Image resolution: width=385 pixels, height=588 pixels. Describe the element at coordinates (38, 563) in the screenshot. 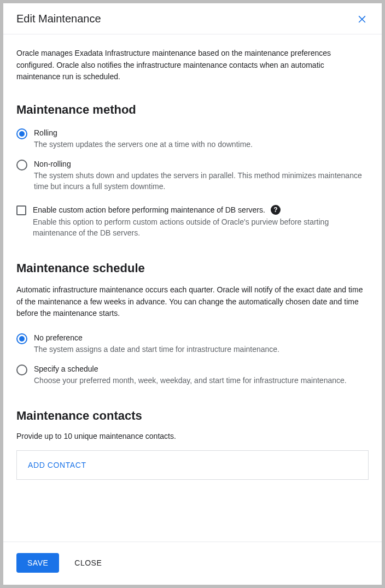

I see `save-button: SAVE` at that location.